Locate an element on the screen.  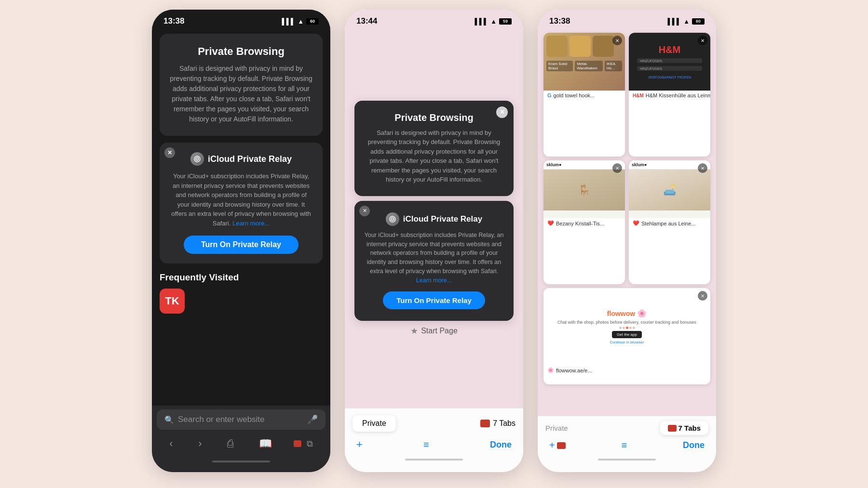
tab-title-5: flowwow.ae/e... is located at coordinates (574, 370).